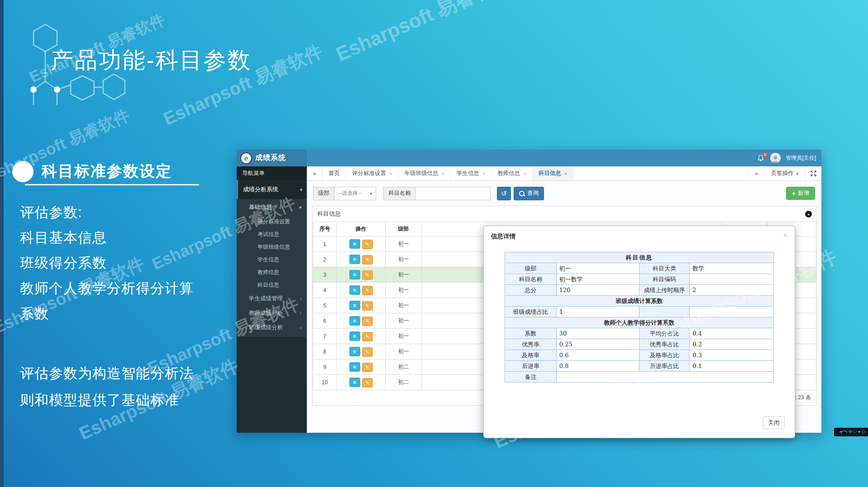 This screenshot has width=868, height=487. Describe the element at coordinates (529, 194) in the screenshot. I see `query-button: 查询` at that location.